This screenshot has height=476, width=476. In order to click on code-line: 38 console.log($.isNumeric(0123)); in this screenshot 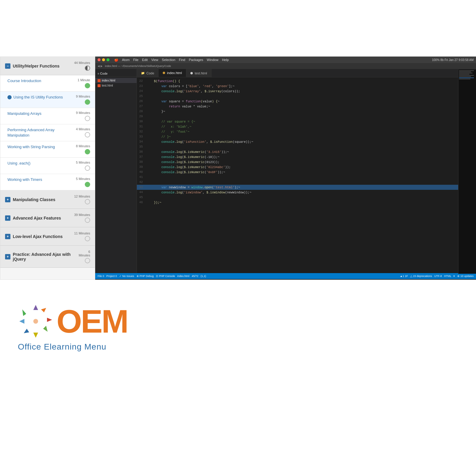, I will do `click(306, 162)`.